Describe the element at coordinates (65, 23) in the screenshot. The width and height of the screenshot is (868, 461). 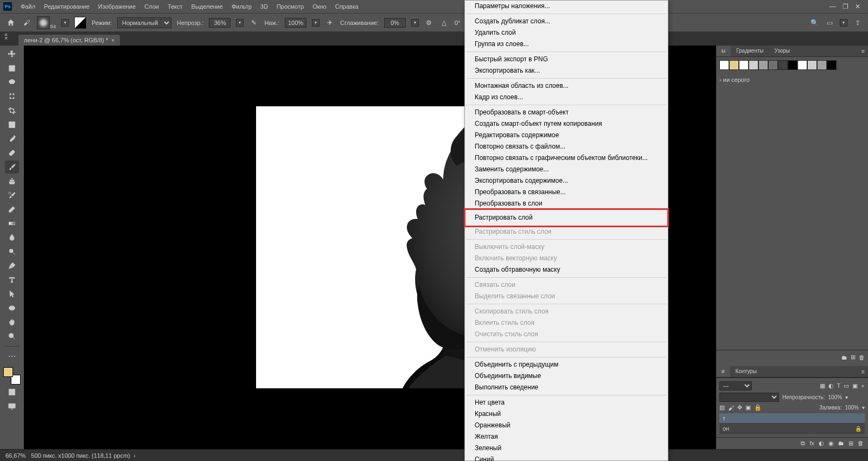
I see `brush-preset-dropdown: ▾` at that location.